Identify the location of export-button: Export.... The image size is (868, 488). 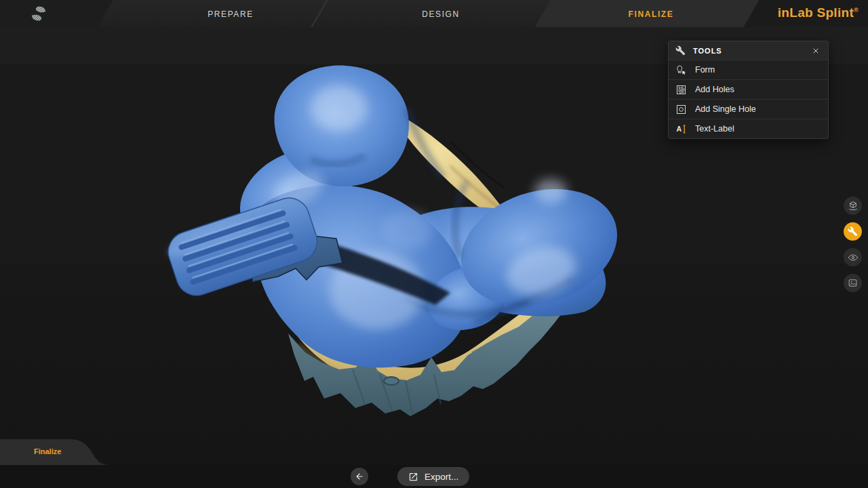
(433, 476).